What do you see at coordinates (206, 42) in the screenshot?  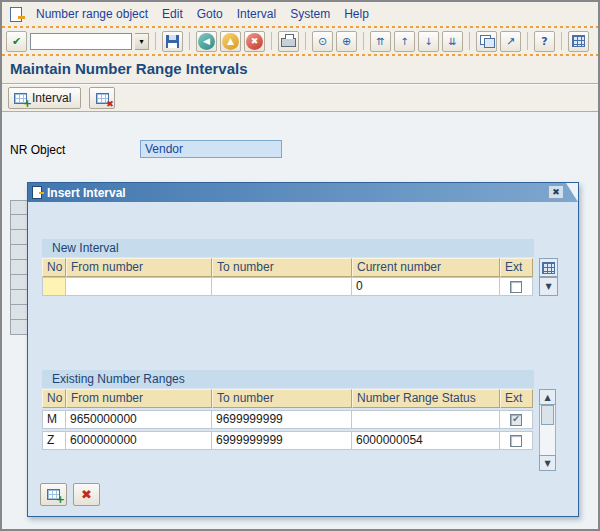 I see `back-button: ◀` at bounding box center [206, 42].